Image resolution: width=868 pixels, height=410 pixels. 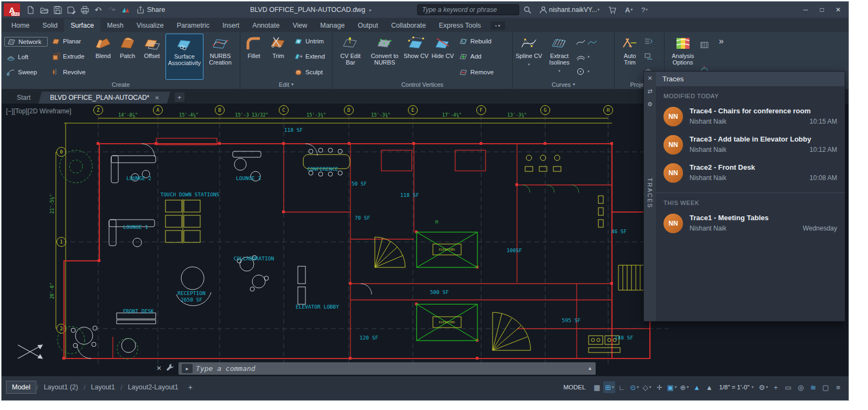 What do you see at coordinates (697, 387) in the screenshot?
I see `annotation-visibility-icon: ▲` at bounding box center [697, 387].